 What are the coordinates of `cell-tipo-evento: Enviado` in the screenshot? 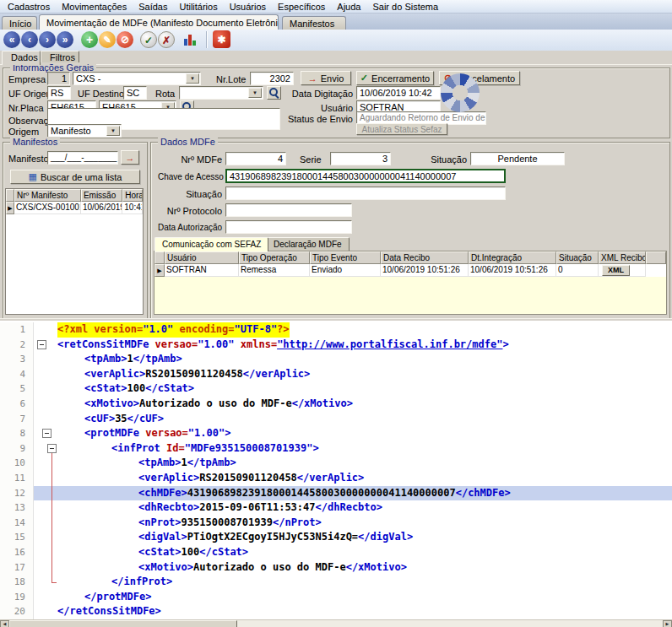 It's located at (345, 270).